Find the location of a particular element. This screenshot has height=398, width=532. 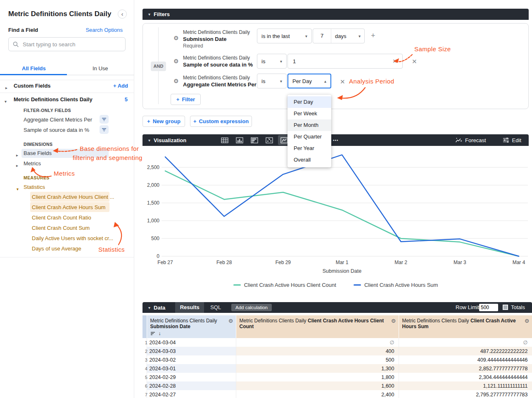

clear-value-icon: ✕ is located at coordinates (395, 61).